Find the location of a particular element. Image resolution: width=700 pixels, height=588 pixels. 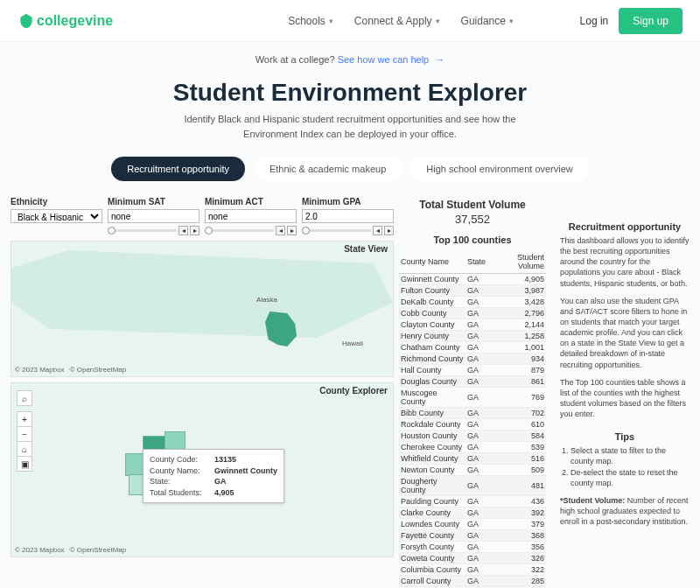

signup-button: Sign up is located at coordinates (651, 21).